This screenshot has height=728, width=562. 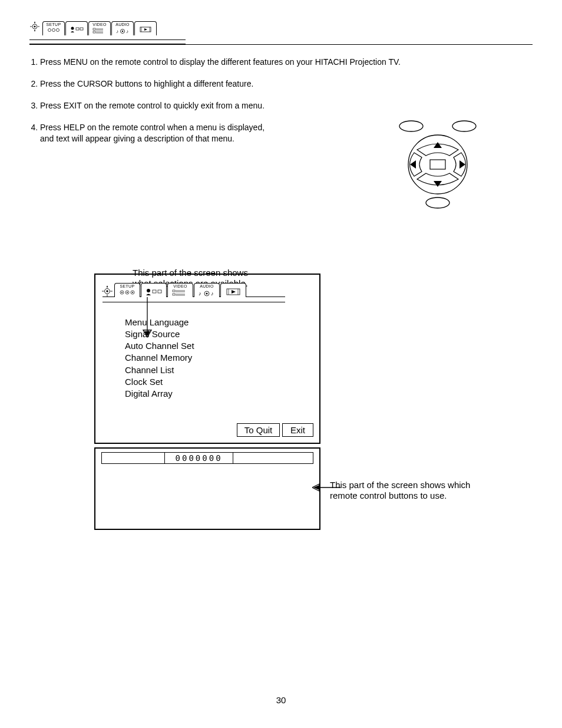 What do you see at coordinates (286, 62) in the screenshot?
I see `step-1: Press MENU on the remote control to disp…` at bounding box center [286, 62].